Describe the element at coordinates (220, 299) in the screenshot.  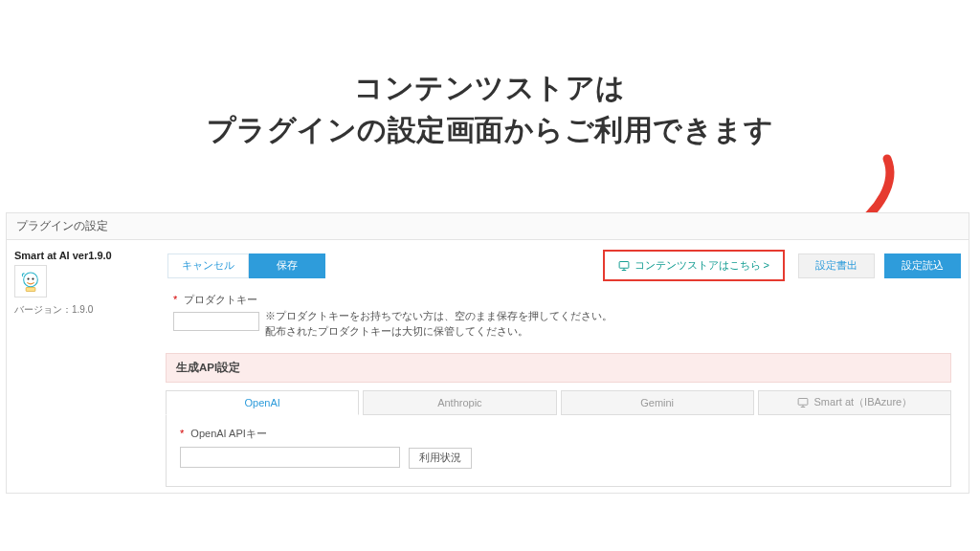
I see `product-key-label: プロダクトキー` at that location.